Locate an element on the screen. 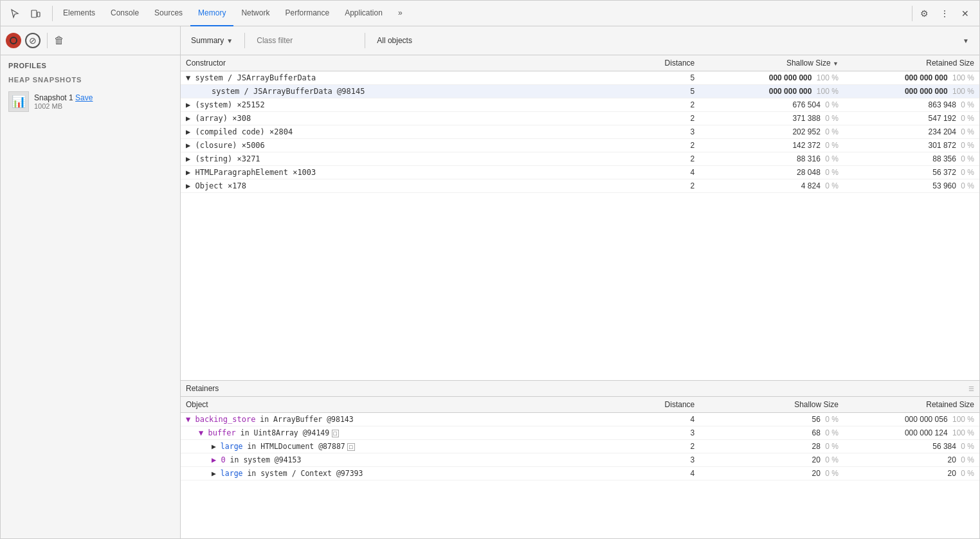 The image size is (980, 539). cell-shallow: 88 316 0 % is located at coordinates (772, 160).